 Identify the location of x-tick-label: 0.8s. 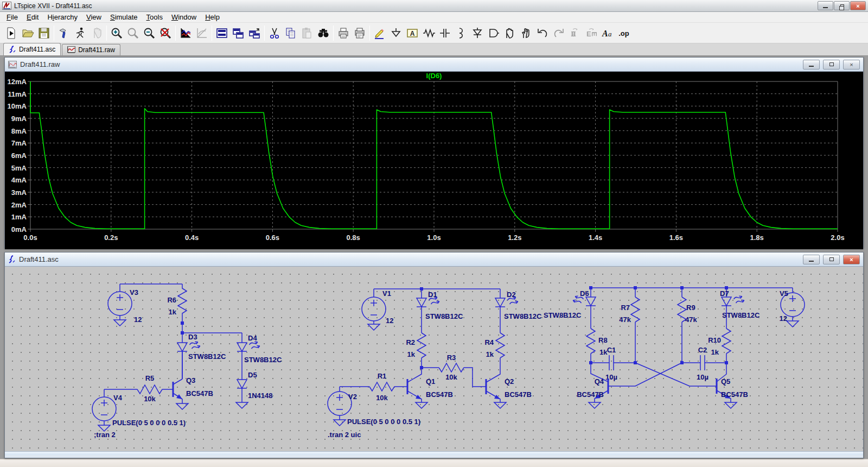
(354, 238).